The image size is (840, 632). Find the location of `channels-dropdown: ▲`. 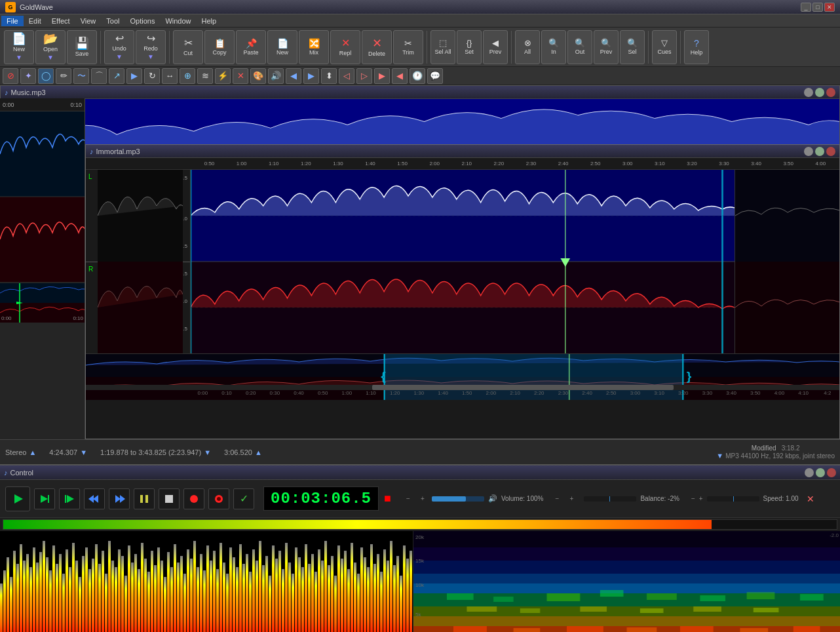

channels-dropdown: ▲ is located at coordinates (33, 452).